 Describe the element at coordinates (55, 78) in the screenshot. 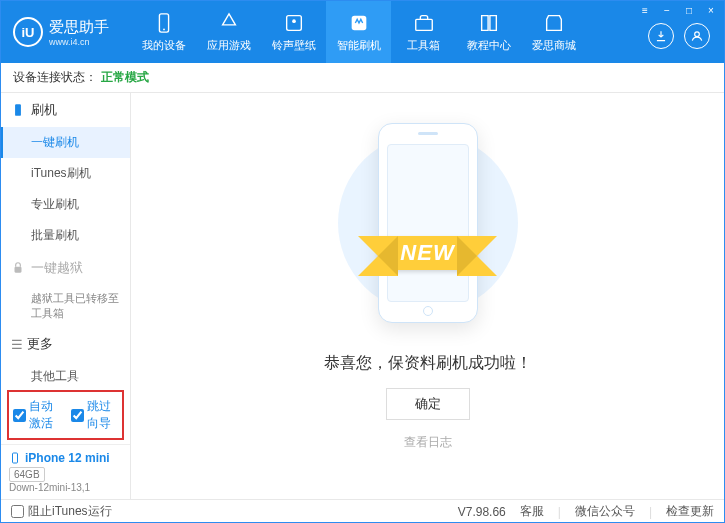

I see `status-label: 设备连接状态：` at that location.